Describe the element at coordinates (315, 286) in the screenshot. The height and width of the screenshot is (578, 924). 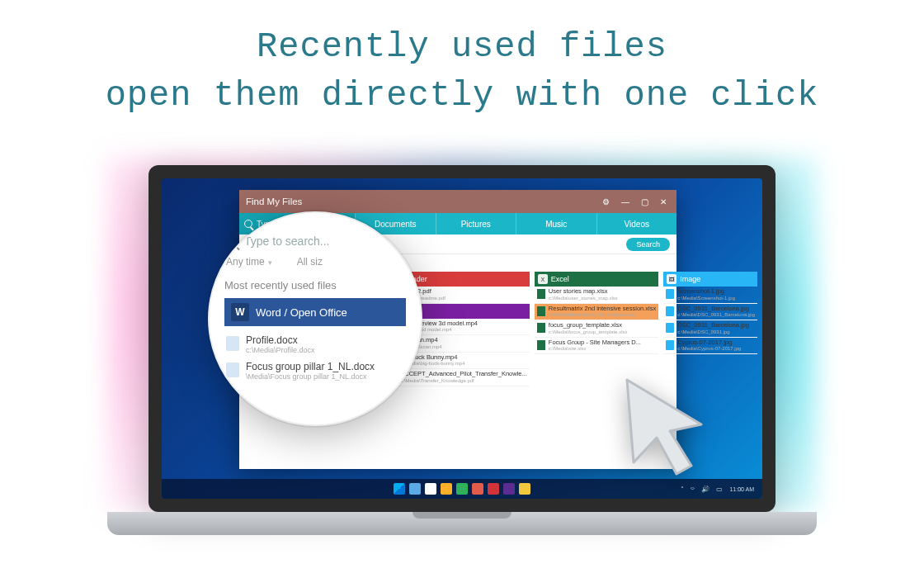
I see `mag-mru-heading: Most recently used files` at that location.